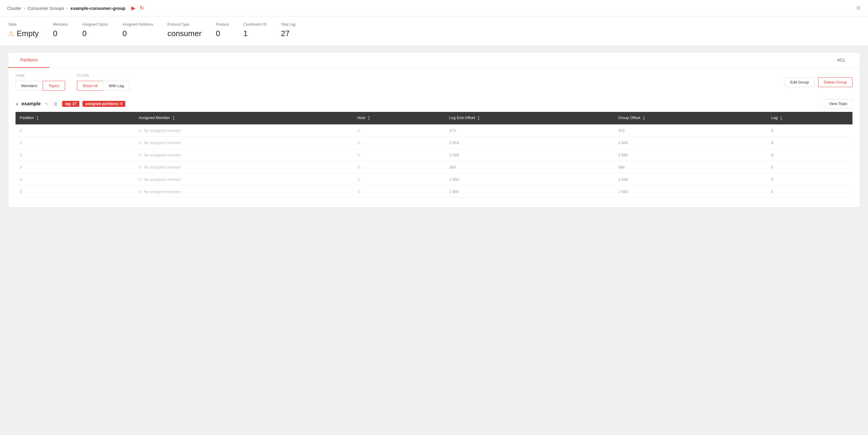 The image size is (868, 435). What do you see at coordinates (95, 34) in the screenshot?
I see `stat-assigned-topics-value: 0` at bounding box center [95, 34].